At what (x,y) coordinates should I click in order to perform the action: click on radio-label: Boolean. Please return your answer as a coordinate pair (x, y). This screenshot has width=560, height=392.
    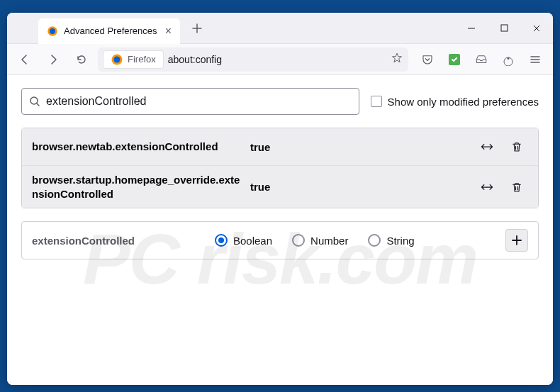
    Looking at the image, I should click on (252, 241).